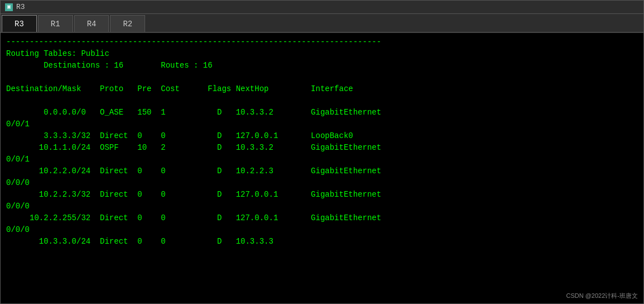  What do you see at coordinates (322, 23) in the screenshot?
I see `tabs-bar: R3 R1 R4 R2` at bounding box center [322, 23].